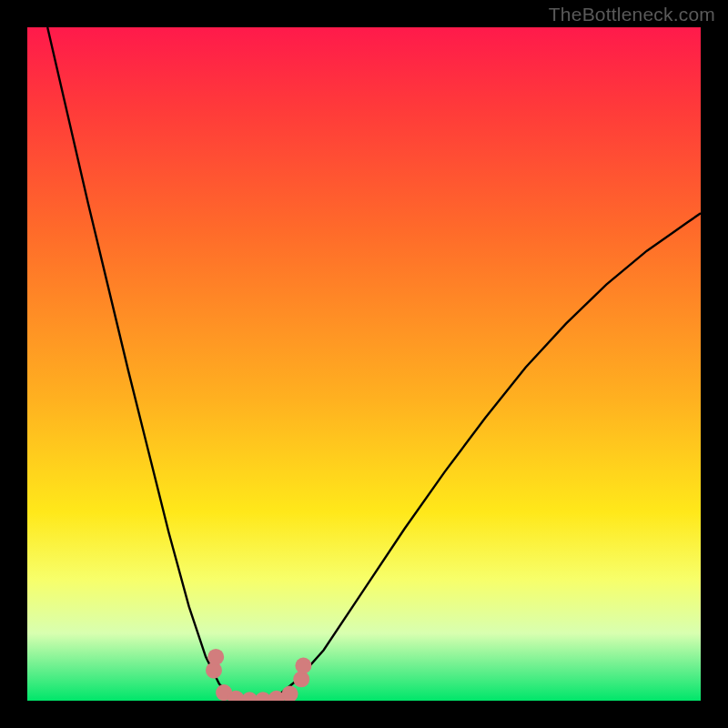 This screenshot has width=728, height=728. Describe the element at coordinates (632, 15) in the screenshot. I see `watermark-text: TheBottleneck.com` at that location.